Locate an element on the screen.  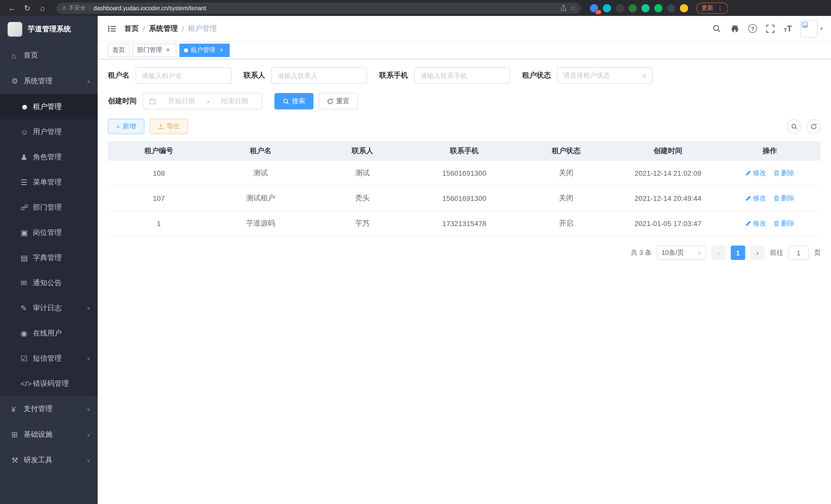
notice-icon: ✉ is located at coordinates (27, 283).